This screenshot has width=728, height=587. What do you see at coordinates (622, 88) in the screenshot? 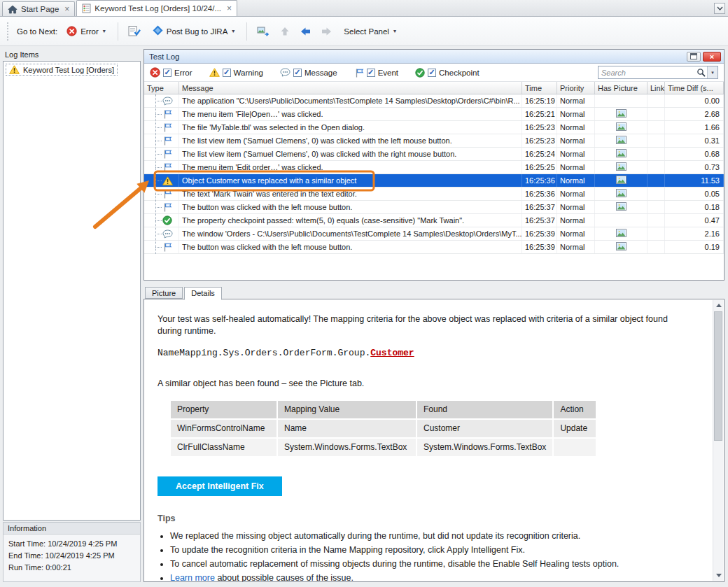
I see `column-header-has-picture: Has Picture` at bounding box center [622, 88].